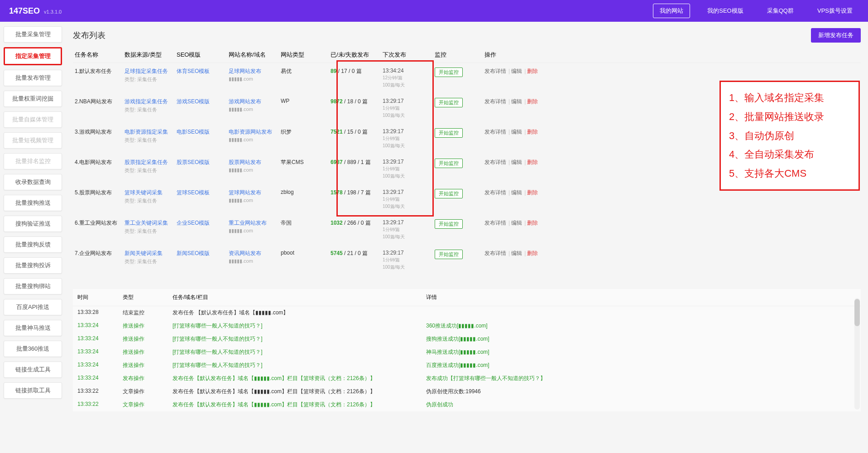  What do you see at coordinates (408, 55) in the screenshot?
I see `col-next: 下次发布` at bounding box center [408, 55].